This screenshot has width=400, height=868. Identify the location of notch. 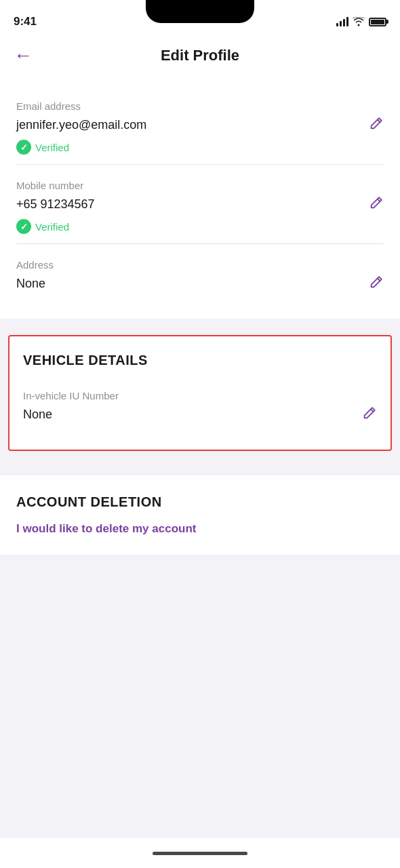
(200, 12).